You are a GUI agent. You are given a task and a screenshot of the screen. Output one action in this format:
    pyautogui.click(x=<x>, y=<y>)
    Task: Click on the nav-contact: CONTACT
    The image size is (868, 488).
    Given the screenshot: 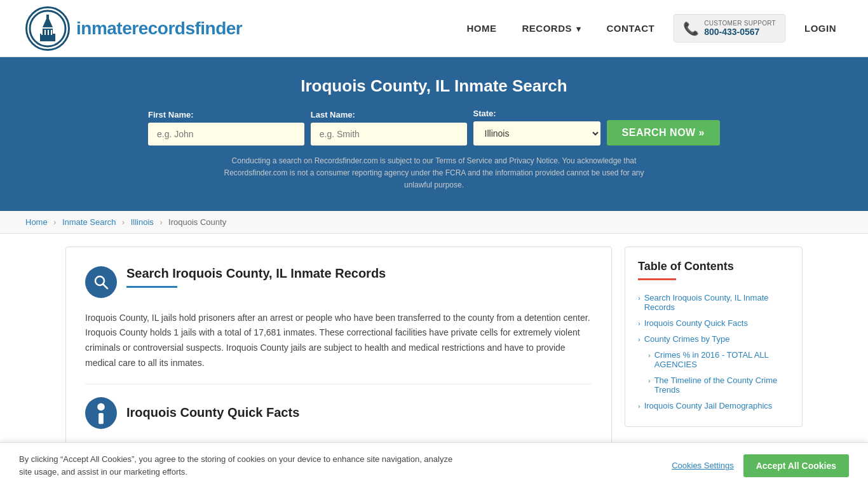 What is the action you would take?
    pyautogui.click(x=631, y=28)
    